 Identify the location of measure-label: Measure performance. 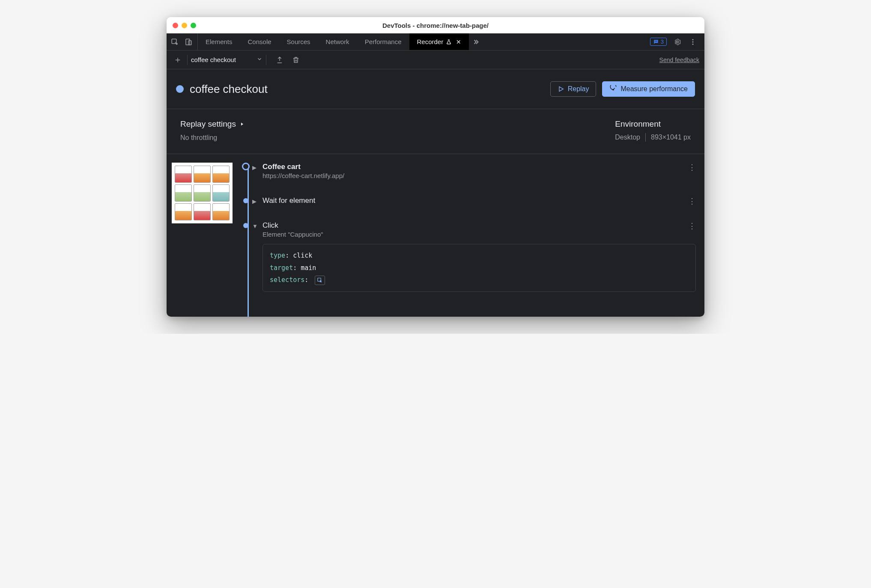
(654, 89).